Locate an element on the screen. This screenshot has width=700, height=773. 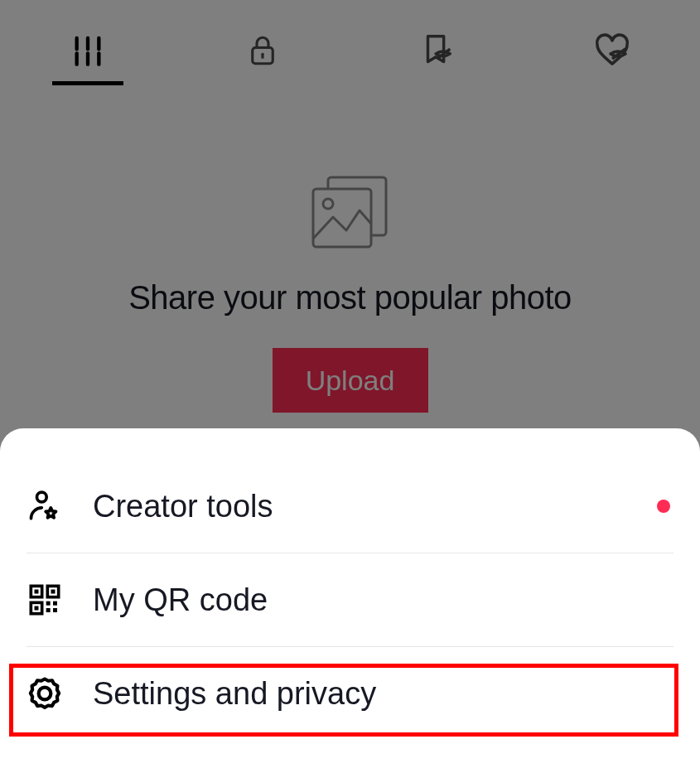
menu-item-label: Settings and privacy is located at coordinates (234, 694).